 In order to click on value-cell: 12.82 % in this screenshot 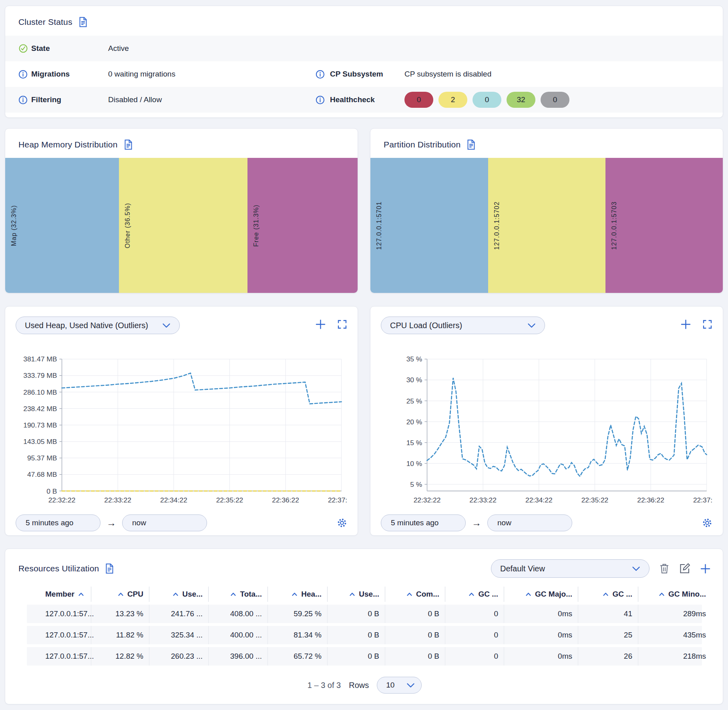, I will do `click(120, 656)`.